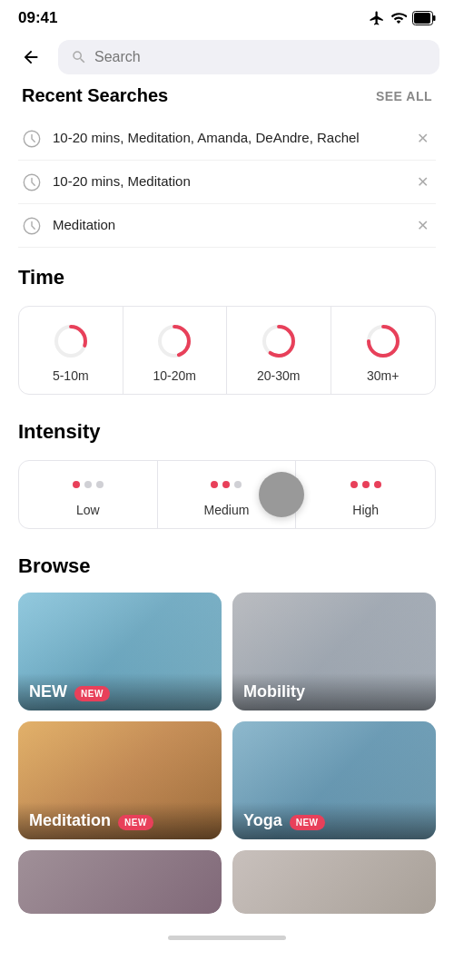 The width and height of the screenshot is (454, 980). I want to click on battery-icon, so click(424, 18).